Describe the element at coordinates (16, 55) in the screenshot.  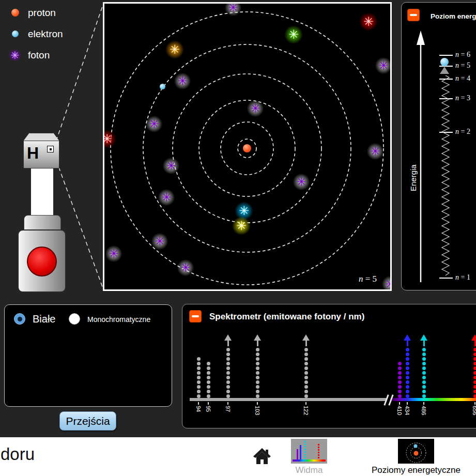
I see `photon-star-icon: ✳` at that location.